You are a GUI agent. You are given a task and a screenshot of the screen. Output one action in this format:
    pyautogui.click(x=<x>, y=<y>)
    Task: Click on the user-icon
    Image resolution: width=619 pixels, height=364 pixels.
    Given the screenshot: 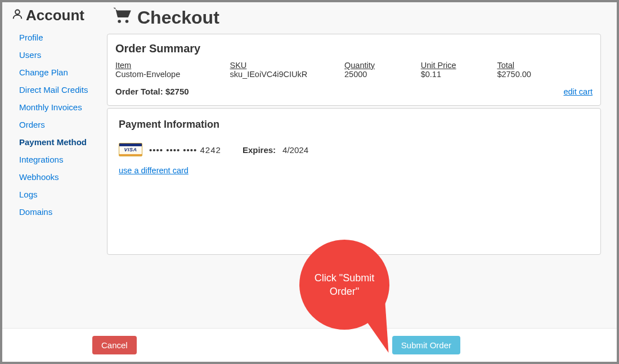 What is the action you would take?
    pyautogui.click(x=17, y=16)
    